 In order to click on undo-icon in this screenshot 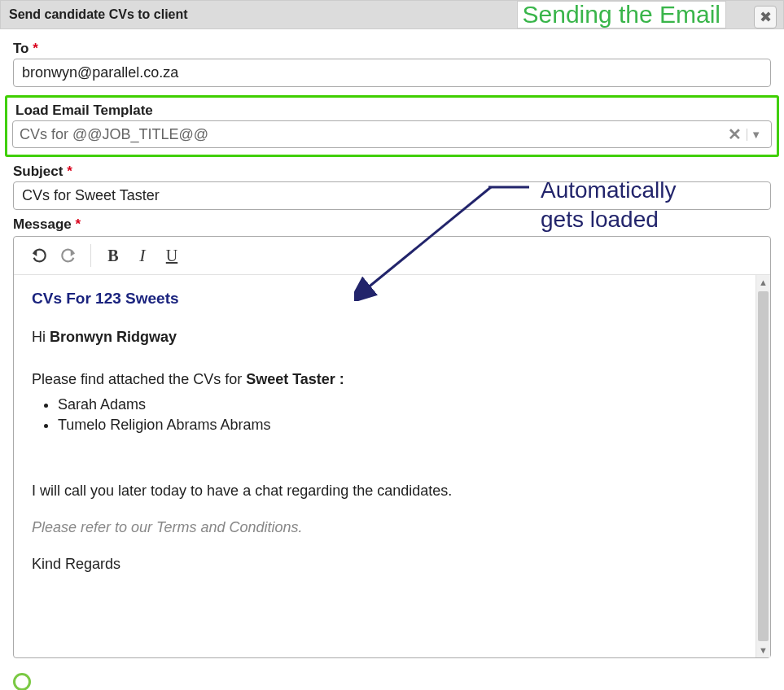, I will do `click(39, 255)`.